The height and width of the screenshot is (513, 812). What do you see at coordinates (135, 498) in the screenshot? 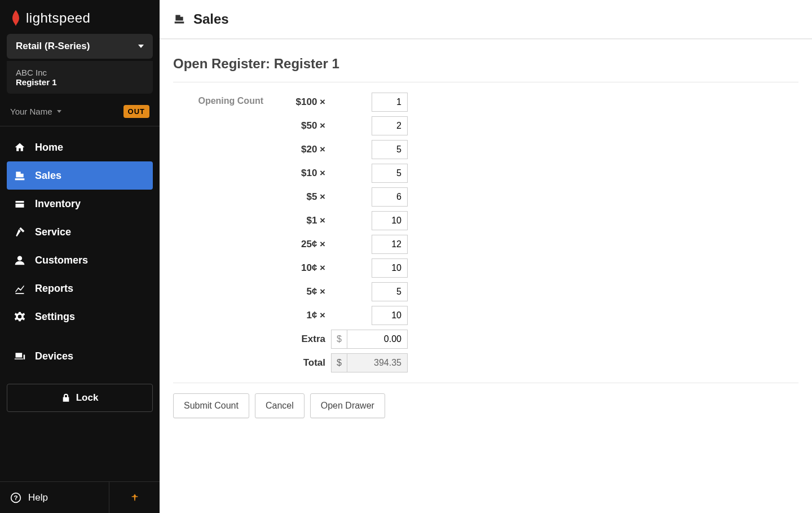
I see `pin-icon` at bounding box center [135, 498].